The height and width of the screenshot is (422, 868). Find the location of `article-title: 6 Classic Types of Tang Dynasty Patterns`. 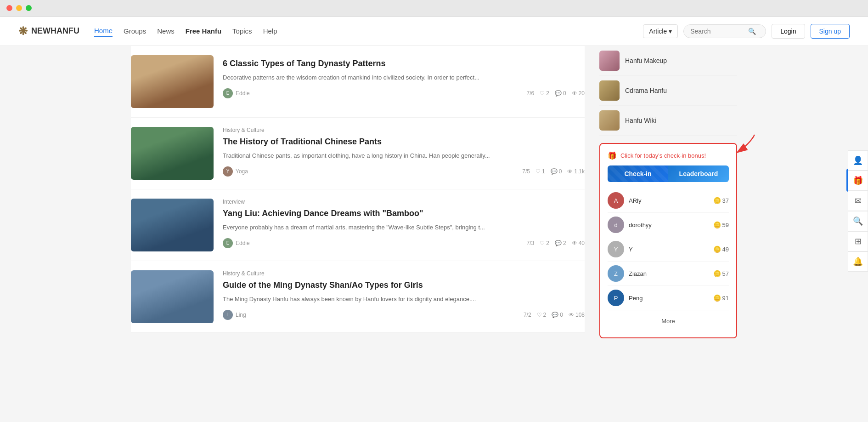

article-title: 6 Classic Types of Tang Dynasty Patterns is located at coordinates (404, 63).